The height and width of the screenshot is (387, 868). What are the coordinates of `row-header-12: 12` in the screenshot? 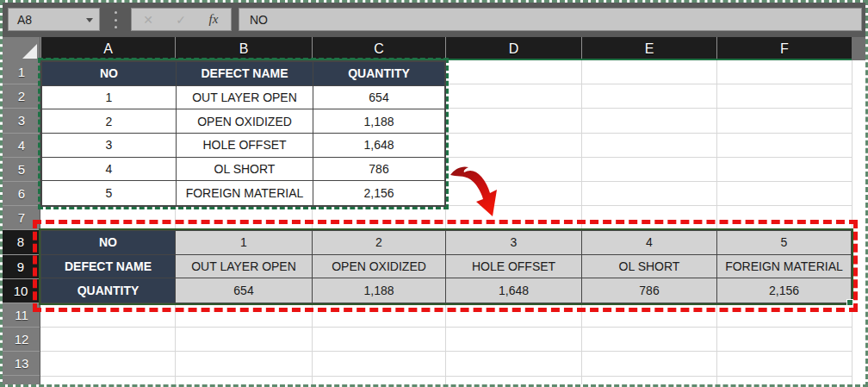 It's located at (22, 340).